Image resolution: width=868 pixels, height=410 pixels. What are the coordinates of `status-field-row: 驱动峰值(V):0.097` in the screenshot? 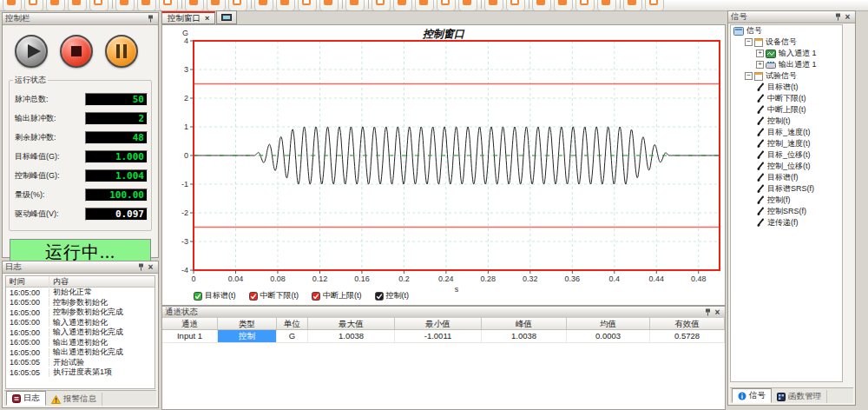 It's located at (82, 214).